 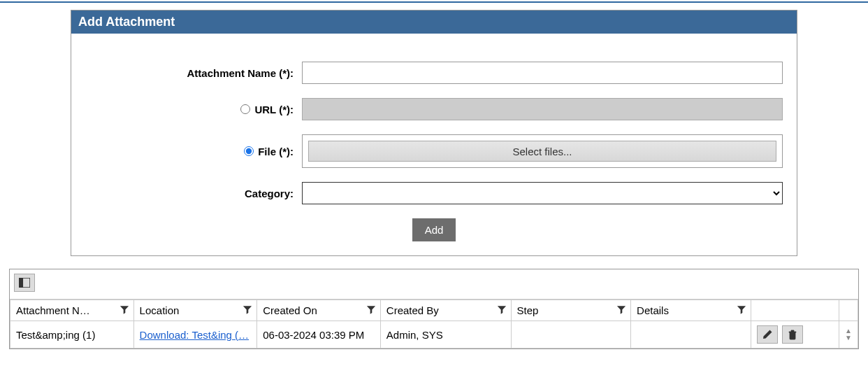 I want to click on cell-attachment-name: Test&amp;ing (1), so click(x=73, y=335).